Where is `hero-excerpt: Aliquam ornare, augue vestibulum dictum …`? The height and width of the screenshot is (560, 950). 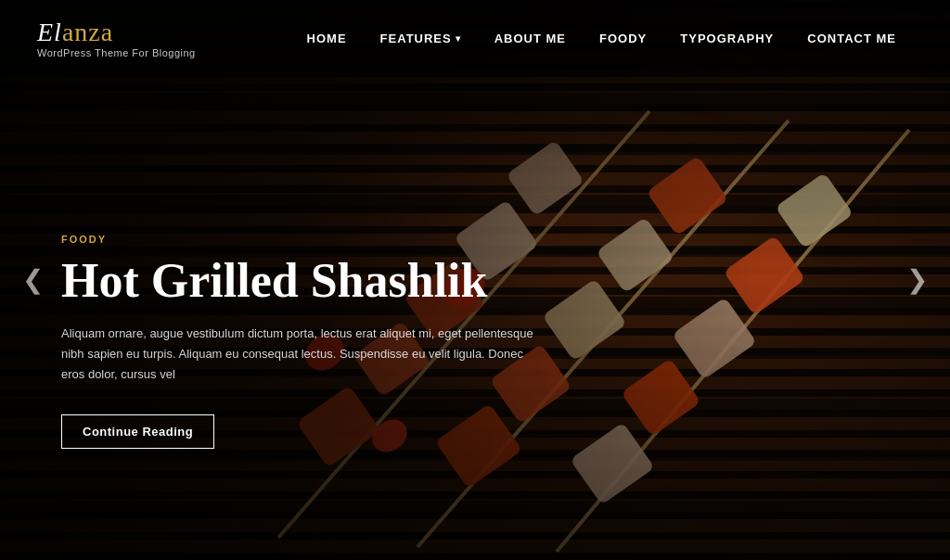 hero-excerpt: Aliquam ornare, augue vestibulum dictum … is located at coordinates (302, 354).